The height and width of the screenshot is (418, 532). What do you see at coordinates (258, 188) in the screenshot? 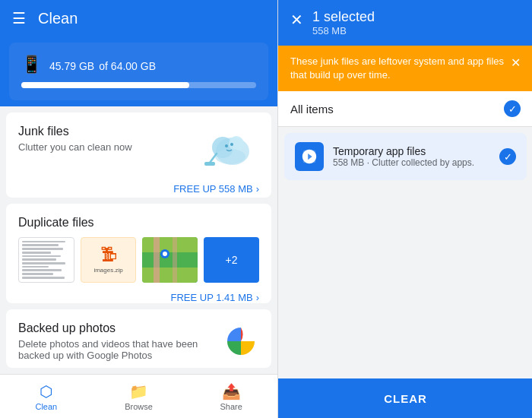
I see `chevron-right-icon: ›` at bounding box center [258, 188].